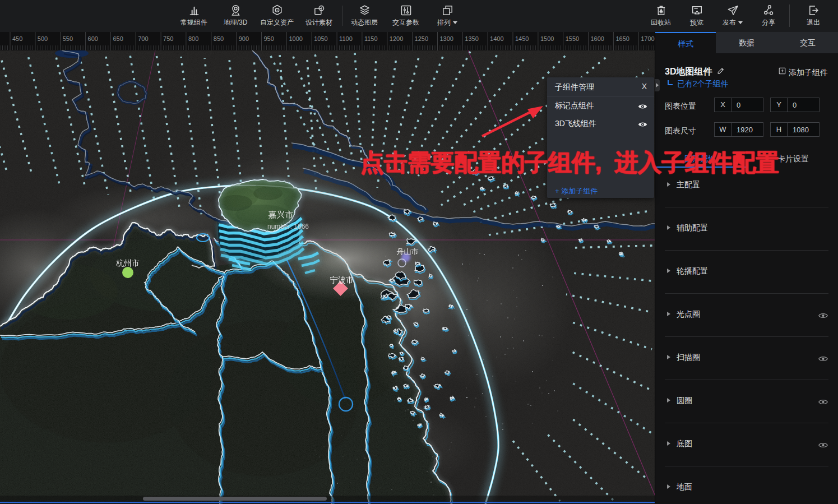 The image size is (838, 504). Describe the element at coordinates (647, 39) in the screenshot. I see `svg-text: 1700` at that location.